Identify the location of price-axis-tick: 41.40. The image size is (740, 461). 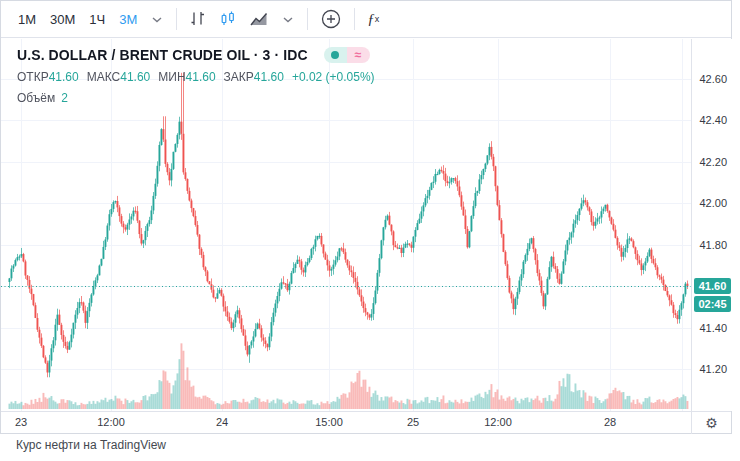
(713, 328).